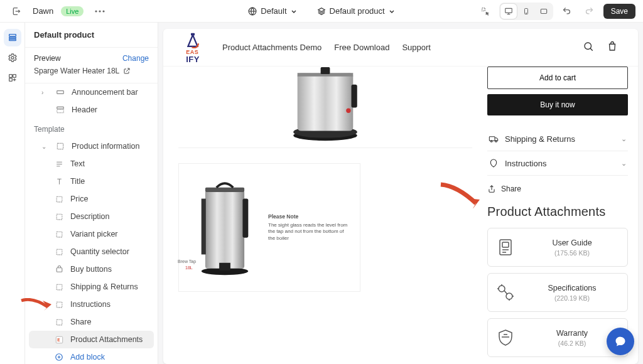 The width and height of the screenshot is (643, 364). I want to click on block-description: Description, so click(92, 217).